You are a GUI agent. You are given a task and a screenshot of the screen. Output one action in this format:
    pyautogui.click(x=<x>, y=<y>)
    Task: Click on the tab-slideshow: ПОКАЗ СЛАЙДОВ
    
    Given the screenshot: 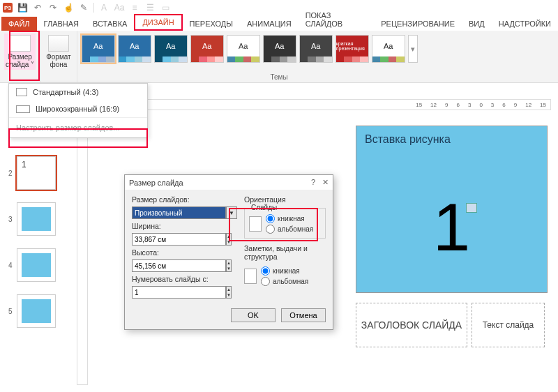 What is the action you would take?
    pyautogui.click(x=336, y=20)
    